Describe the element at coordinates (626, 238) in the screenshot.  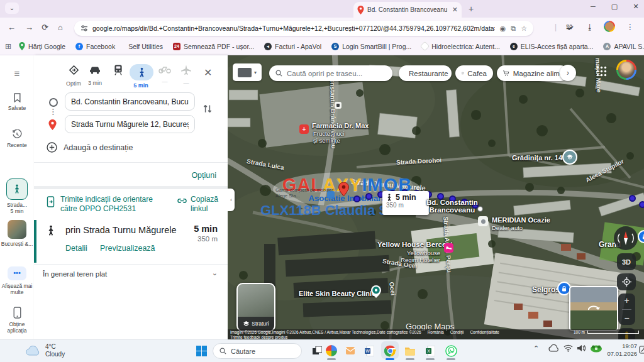
I see `compass-control` at that location.